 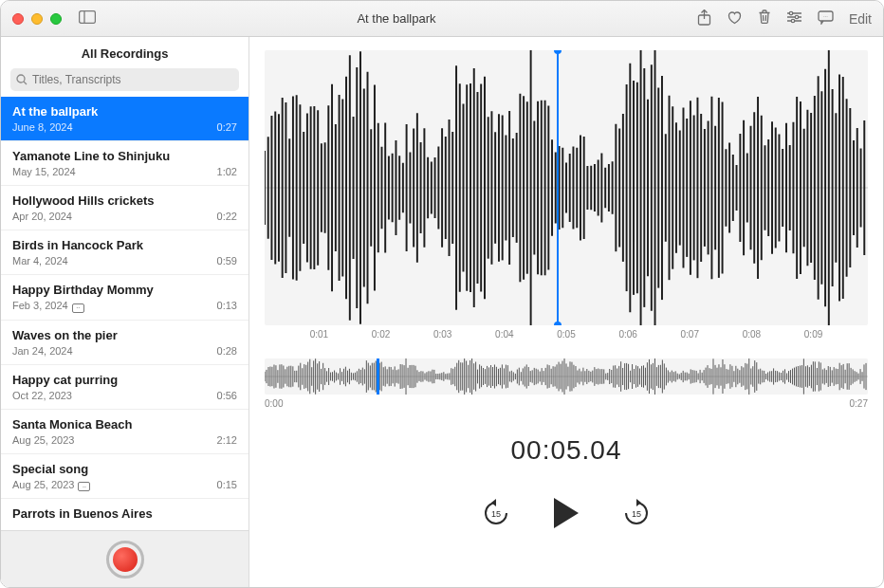 I want to click on skip-forward-15-button: 15, so click(x=636, y=513).